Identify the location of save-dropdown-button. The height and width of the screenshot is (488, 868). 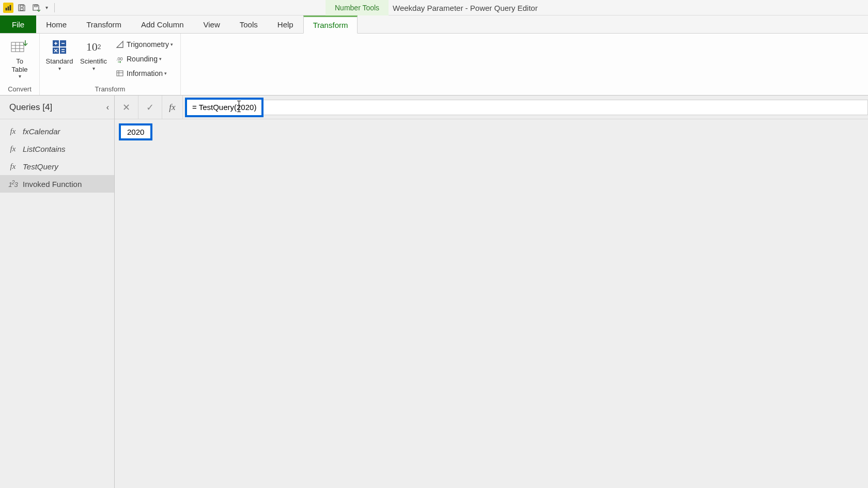
(36, 8).